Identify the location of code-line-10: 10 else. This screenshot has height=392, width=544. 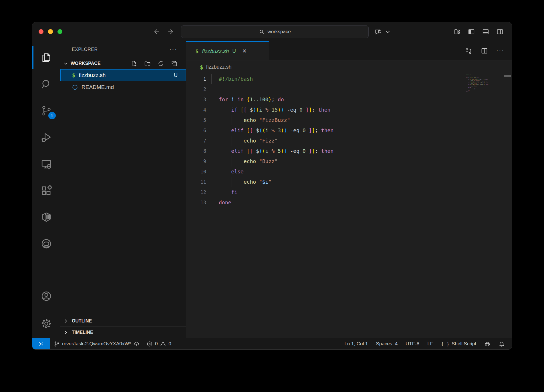
(349, 172).